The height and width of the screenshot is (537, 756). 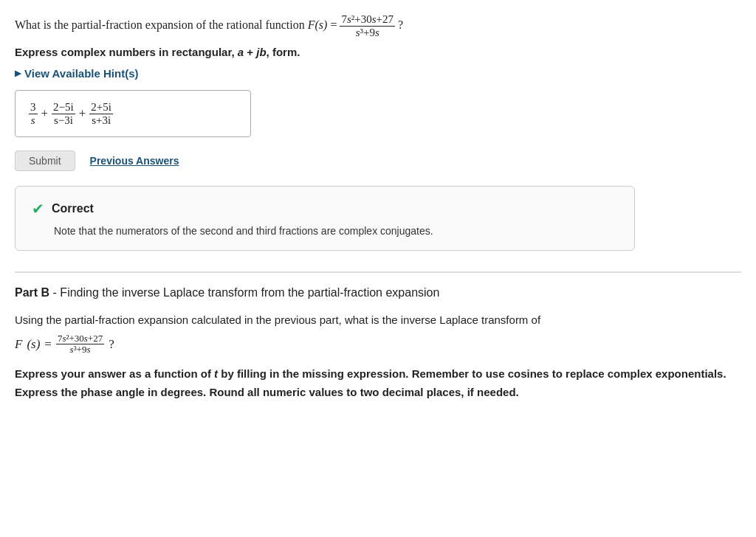 What do you see at coordinates (32, 292) in the screenshot?
I see `part-b-label: Part B` at bounding box center [32, 292].